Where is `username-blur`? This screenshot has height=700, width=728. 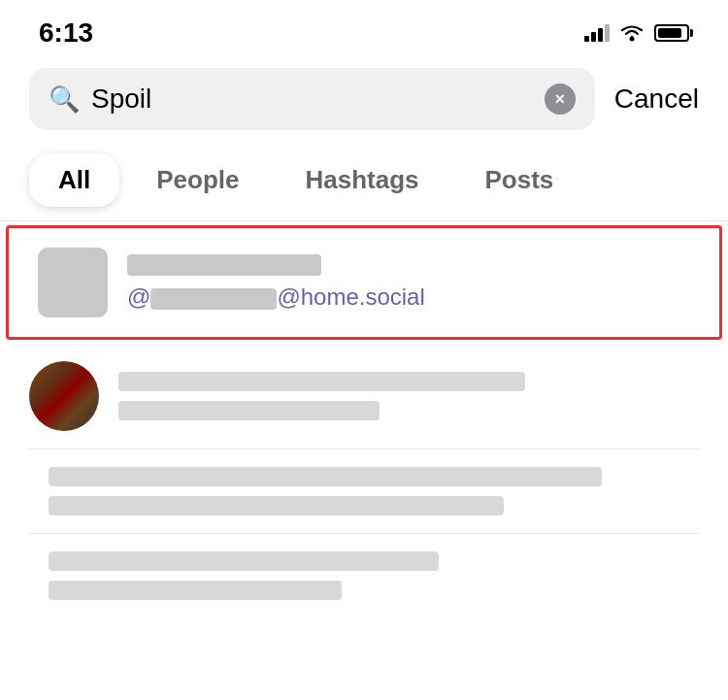
username-blur is located at coordinates (224, 265).